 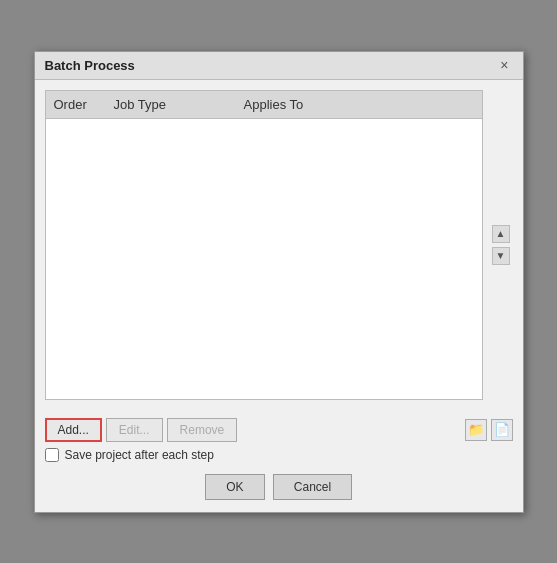 What do you see at coordinates (476, 430) in the screenshot?
I see `folder-icon-button: 📁` at bounding box center [476, 430].